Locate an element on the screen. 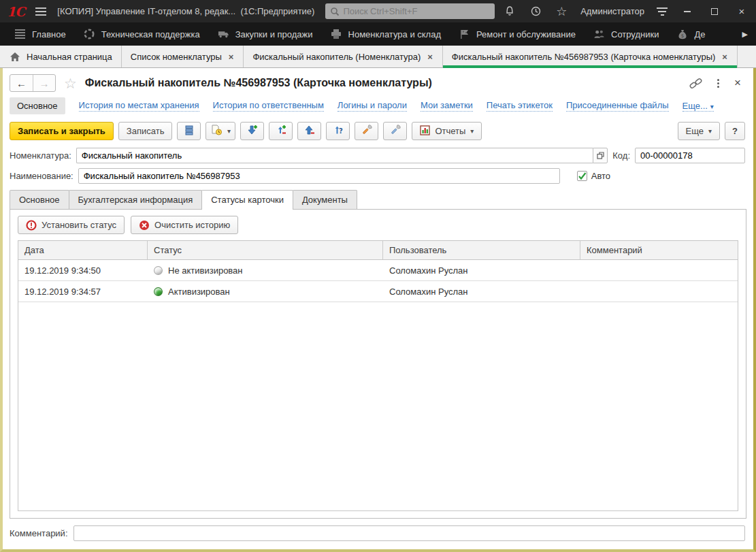  nav-link-attached-files: Присоединенные файлы is located at coordinates (618, 106).